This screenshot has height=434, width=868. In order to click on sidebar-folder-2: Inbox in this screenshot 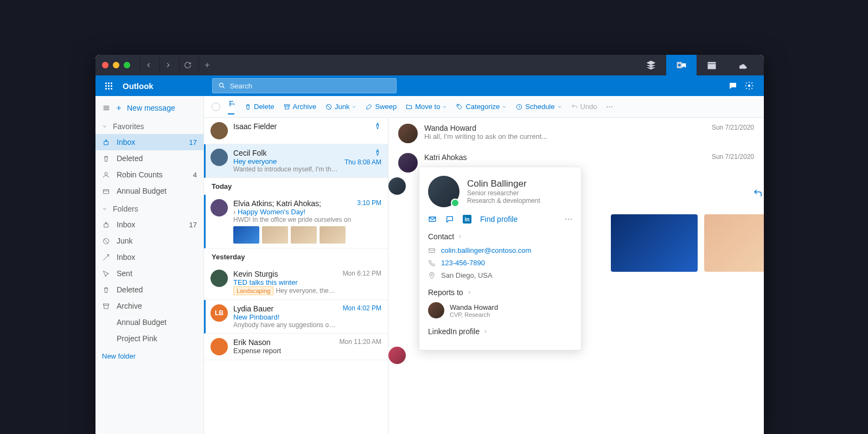, I will do `click(150, 257)`.